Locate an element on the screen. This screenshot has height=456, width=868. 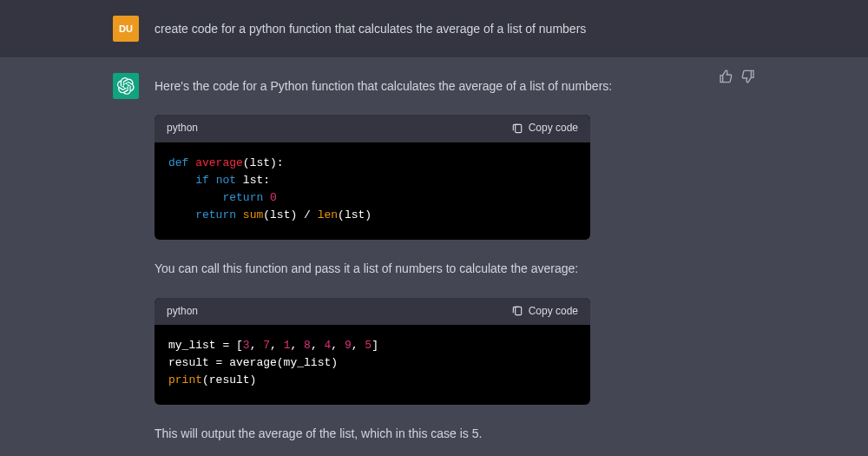
thumbs-down-button is located at coordinates (748, 78).